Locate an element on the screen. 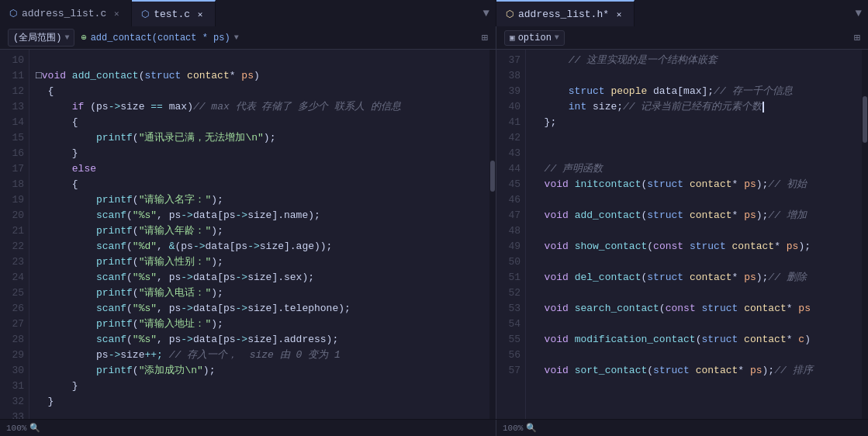 This screenshot has height=436, width=868. scope-selector-right: ▣ option ▼ is located at coordinates (534, 38).